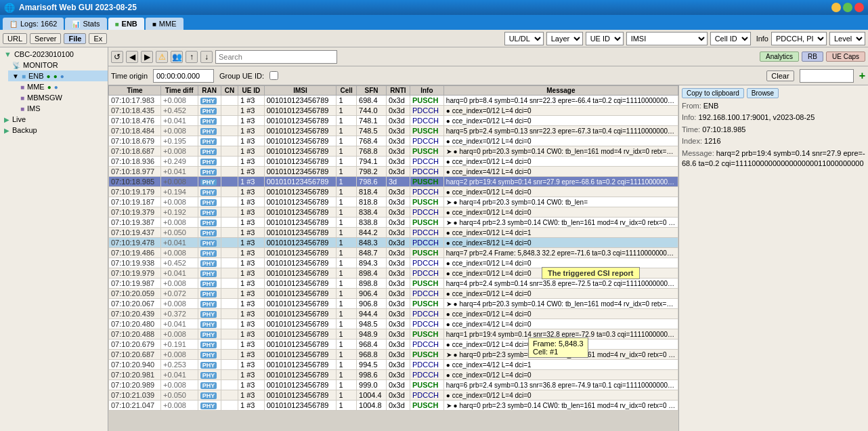 The height and width of the screenshot is (431, 868). What do you see at coordinates (863, 76) in the screenshot?
I see `add-filter-icon: +` at bounding box center [863, 76].